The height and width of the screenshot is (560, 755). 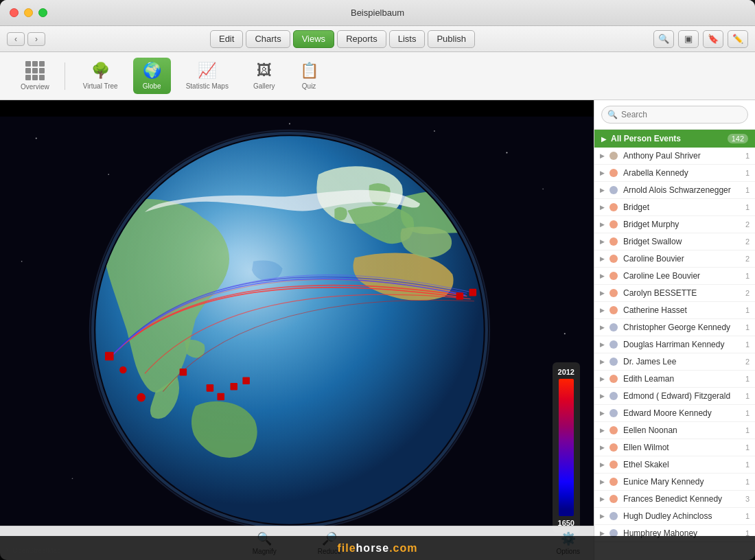 What do you see at coordinates (100, 75) in the screenshot?
I see `virtual-tree-button: 🌳 Virtual Tree` at bounding box center [100, 75].